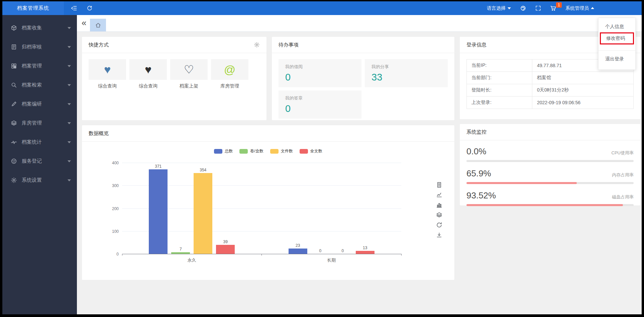  Describe the element at coordinates (559, 5) in the screenshot. I see `cart-badge: 1` at that location.